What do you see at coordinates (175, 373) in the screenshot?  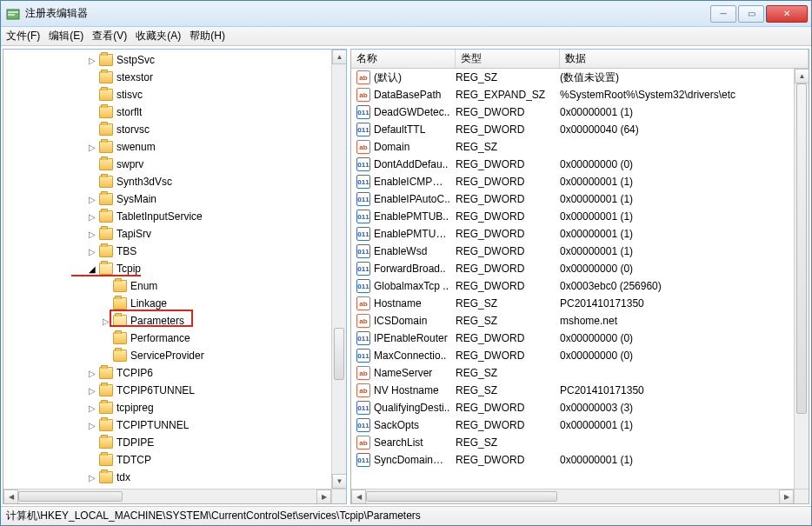 I see `tree-item: ▷TCPIP6` at bounding box center [175, 373].